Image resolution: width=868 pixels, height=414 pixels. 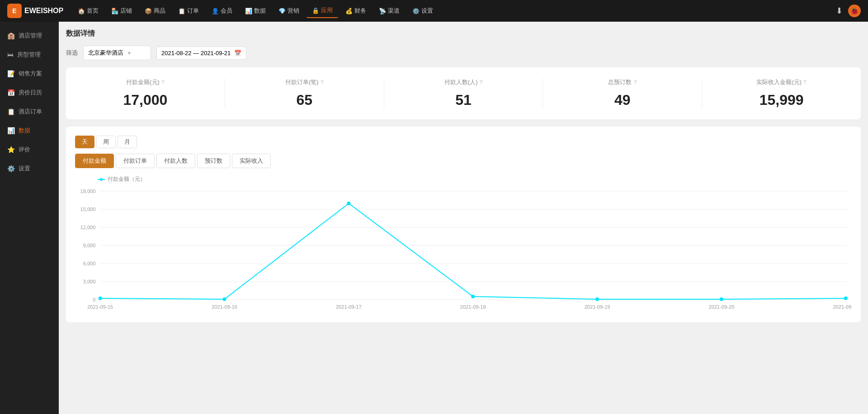 I want to click on svg-text: 2021-09-15, so click(x=100, y=307).